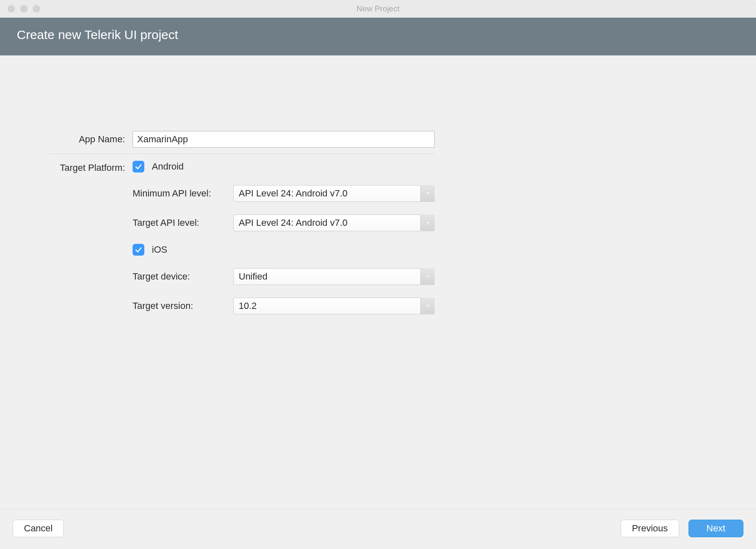 The height and width of the screenshot is (549, 756). I want to click on min-api-value: API Level 24: Android v7.0, so click(293, 193).